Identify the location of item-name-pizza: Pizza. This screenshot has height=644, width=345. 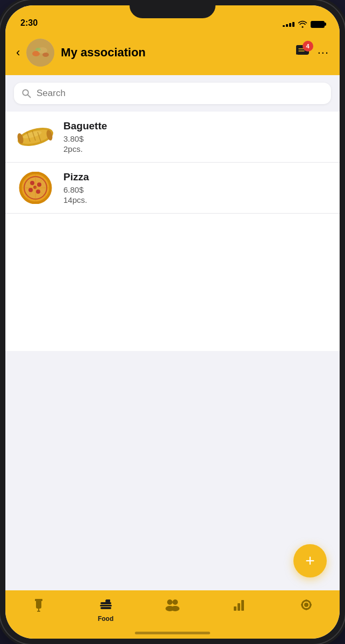
(196, 177).